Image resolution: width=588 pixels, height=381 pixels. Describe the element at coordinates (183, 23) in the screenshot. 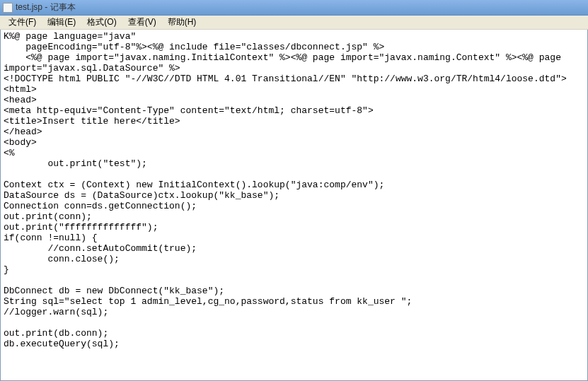

I see `menu-help: 帮助(H)` at that location.